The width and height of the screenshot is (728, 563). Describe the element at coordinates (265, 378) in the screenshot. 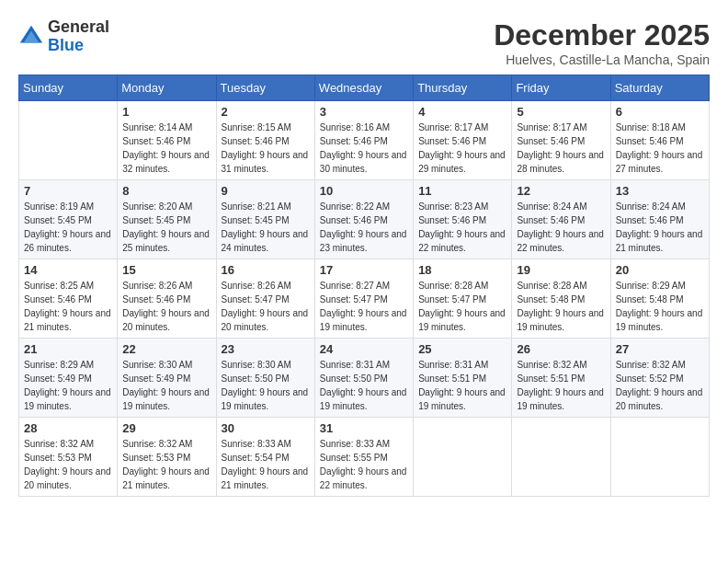

I see `calendar-day-cell: 23Sunrise: 8:30 AMSunset: 5:50 PMDayligh…` at that location.